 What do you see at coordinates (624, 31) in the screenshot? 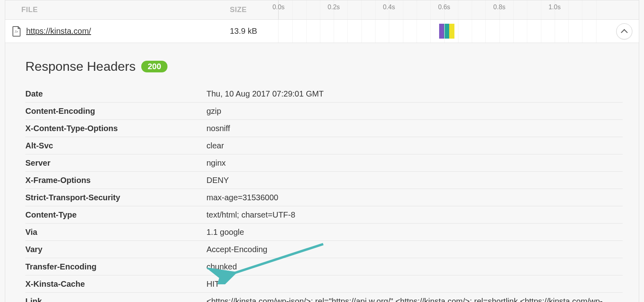
I see `collapse-button` at bounding box center [624, 31].